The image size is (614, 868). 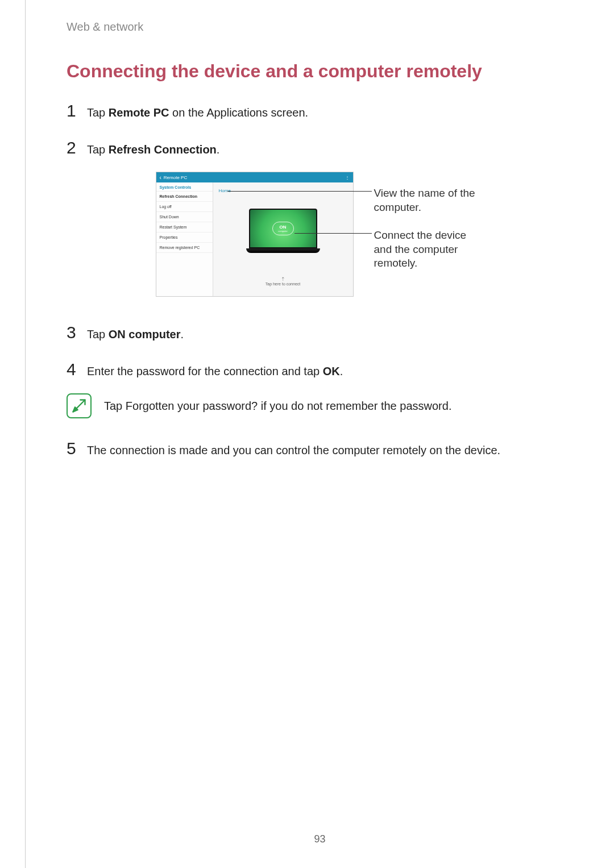 What do you see at coordinates (283, 227) in the screenshot?
I see `on-label: ON` at bounding box center [283, 227].